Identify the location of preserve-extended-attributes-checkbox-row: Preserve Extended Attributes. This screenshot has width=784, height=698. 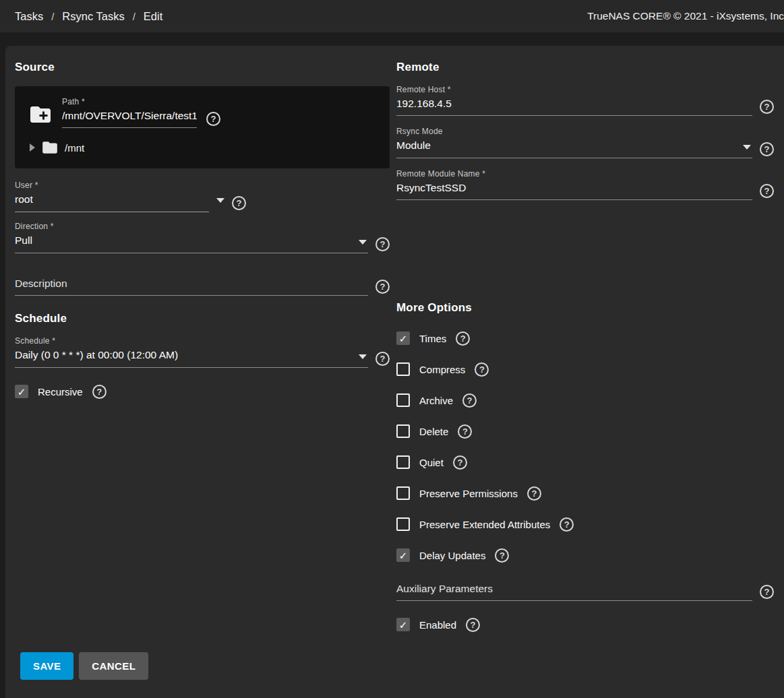
(585, 524).